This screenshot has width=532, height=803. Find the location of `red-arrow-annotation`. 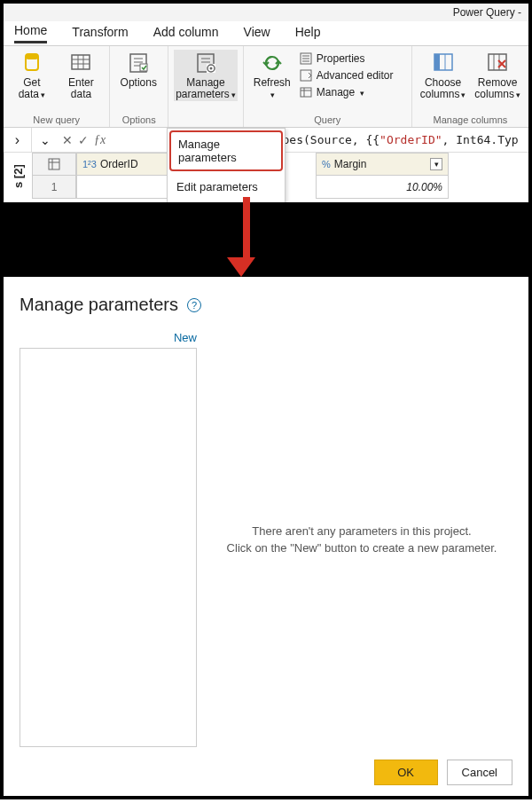

red-arrow-annotation is located at coordinates (246, 237).